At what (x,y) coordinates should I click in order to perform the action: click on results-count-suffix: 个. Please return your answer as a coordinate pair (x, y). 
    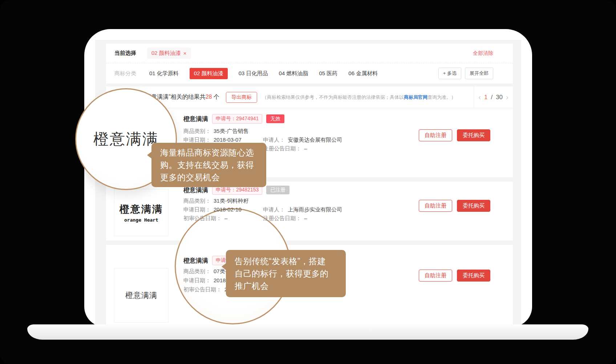
    Looking at the image, I should click on (215, 97).